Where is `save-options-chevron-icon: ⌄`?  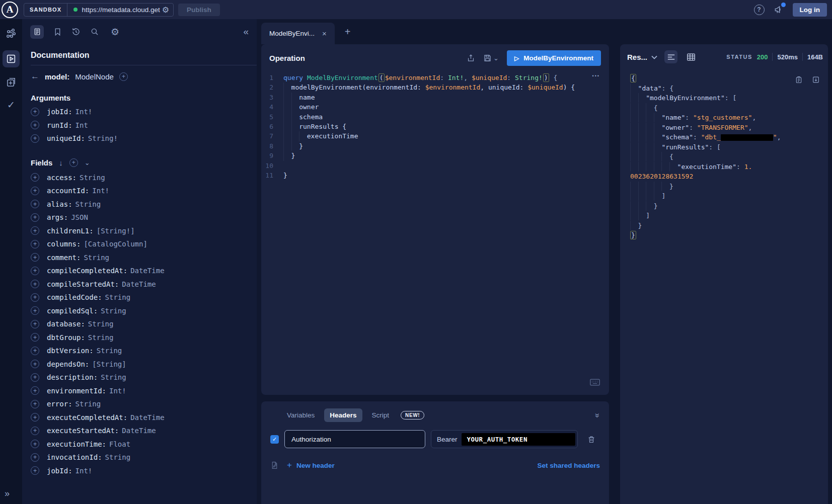
save-options-chevron-icon: ⌄ is located at coordinates (496, 58).